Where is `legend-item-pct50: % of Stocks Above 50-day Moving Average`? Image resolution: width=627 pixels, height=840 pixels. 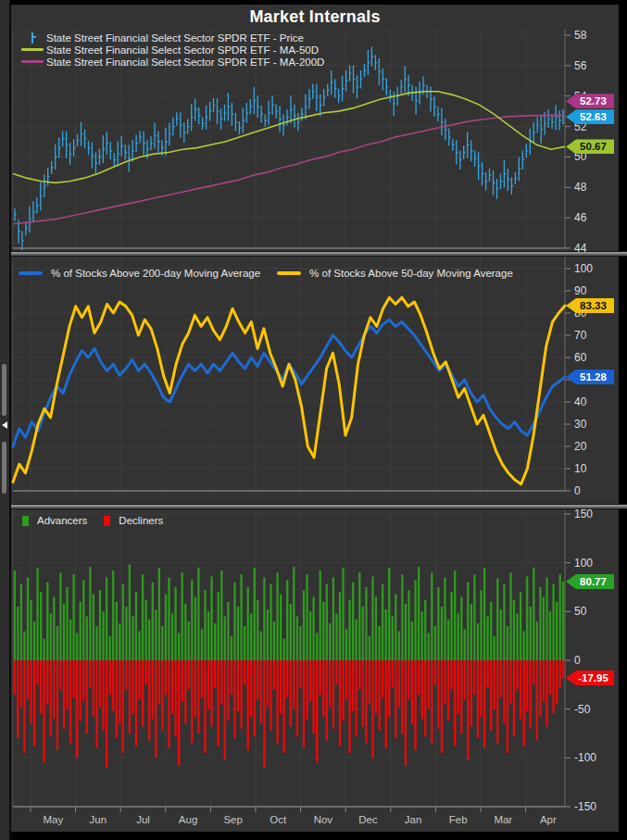 legend-item-pct50: % of Stocks Above 50-day Moving Average is located at coordinates (395, 273).